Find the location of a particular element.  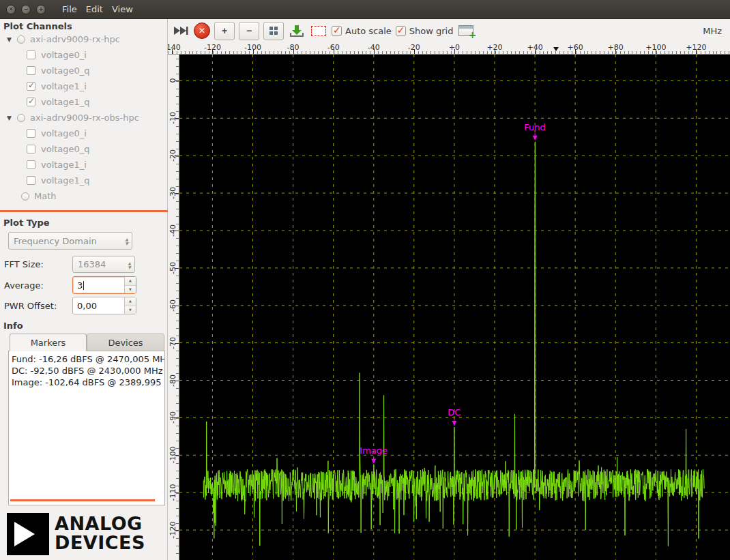

channel-tree: axi-adrv9009-rx-hpcvoltage0_ivoltage0_qv… is located at coordinates (83, 117).